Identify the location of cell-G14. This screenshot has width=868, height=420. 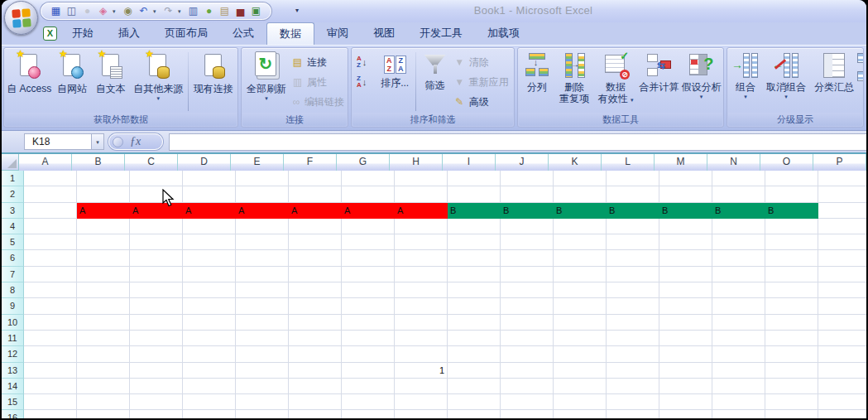
(368, 386).